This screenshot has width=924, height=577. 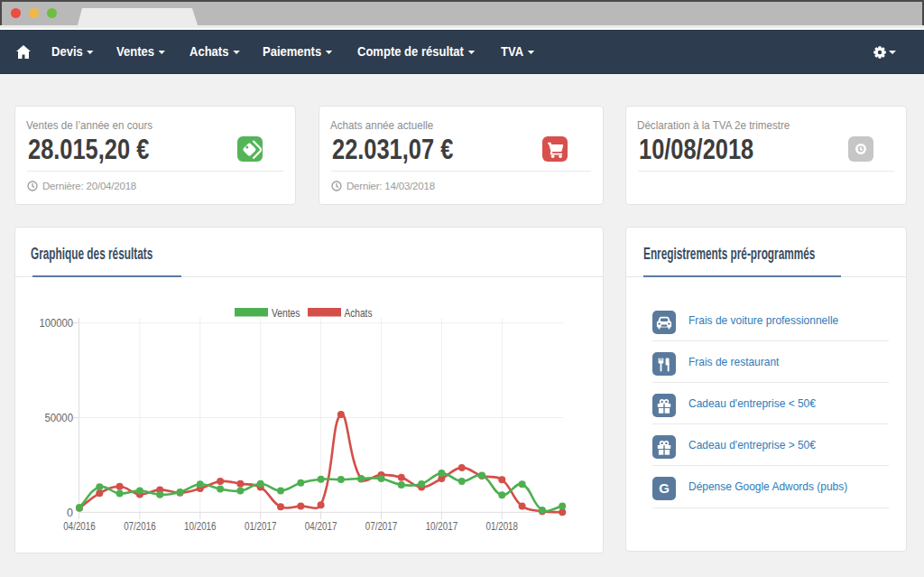 I want to click on svg-text: 10/2017, so click(x=442, y=526).